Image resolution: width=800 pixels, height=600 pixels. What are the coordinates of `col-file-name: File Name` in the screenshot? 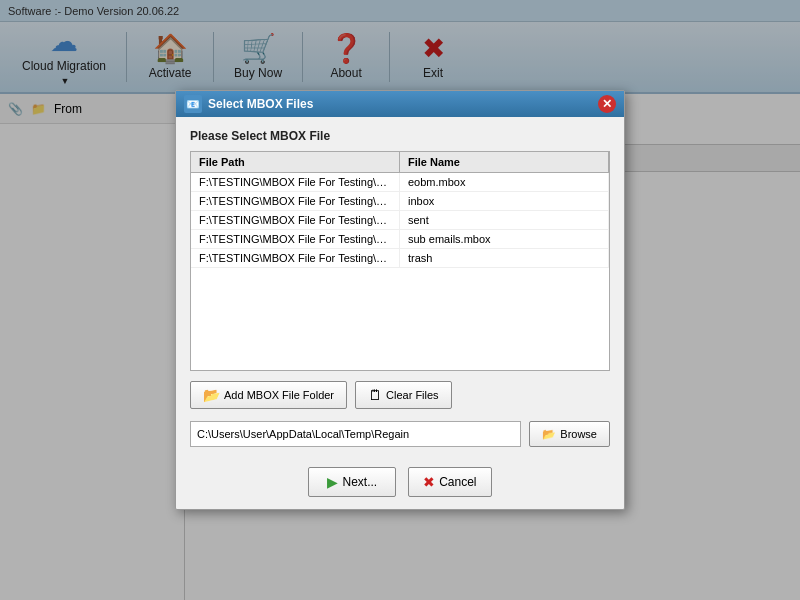 It's located at (504, 162).